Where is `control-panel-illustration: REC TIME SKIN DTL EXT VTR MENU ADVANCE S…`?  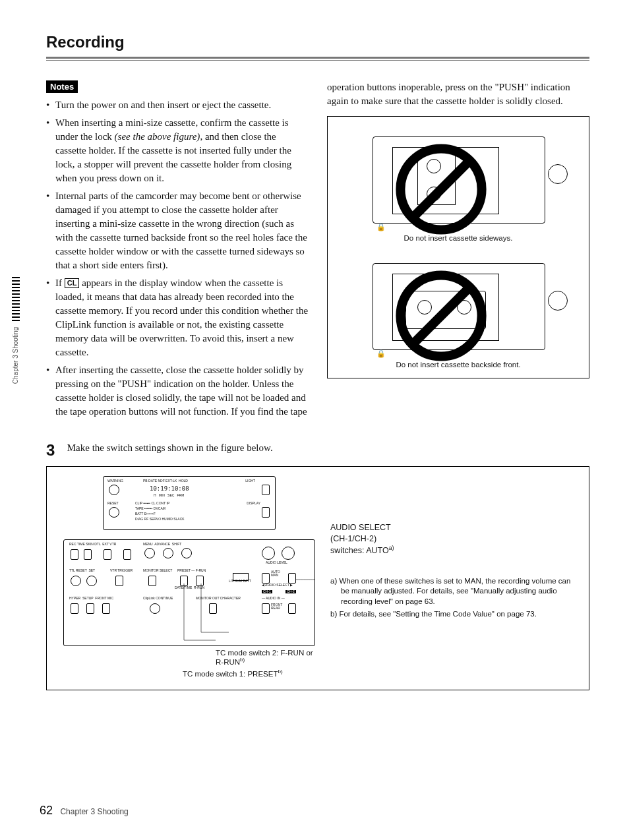
control-panel-illustration: REC TIME SKIN DTL EXT VTR MENU ADVANCE S… is located at coordinates (189, 593).